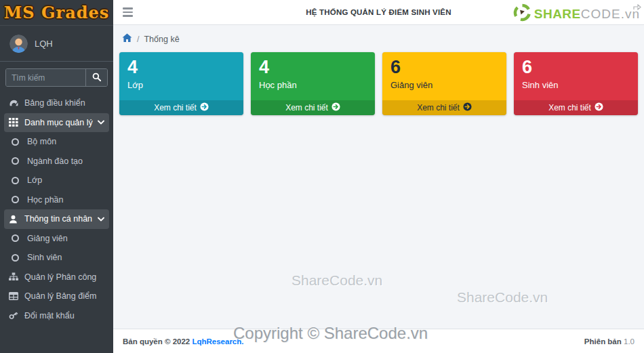 The image size is (644, 353). Describe the element at coordinates (182, 84) in the screenshot. I see `stat-card-classes: 4 Lớp Xem chi tiết` at that location.